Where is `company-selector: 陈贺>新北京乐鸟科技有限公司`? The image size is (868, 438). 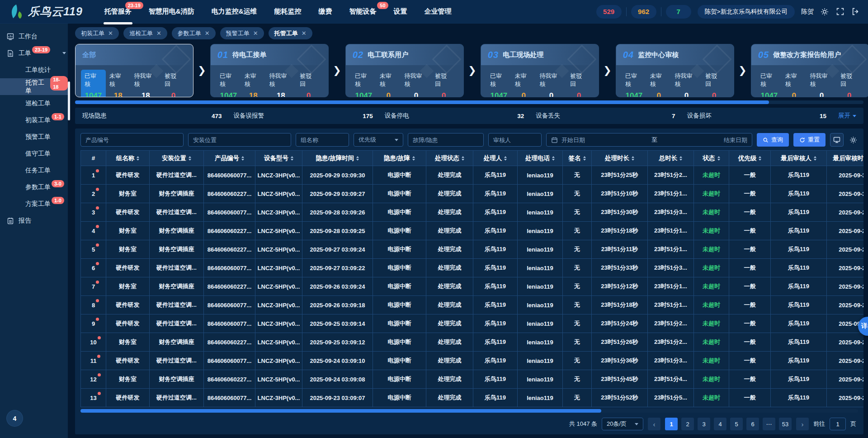 company-selector: 陈贺>新北京乐鸟科技有限公司 is located at coordinates (746, 12).